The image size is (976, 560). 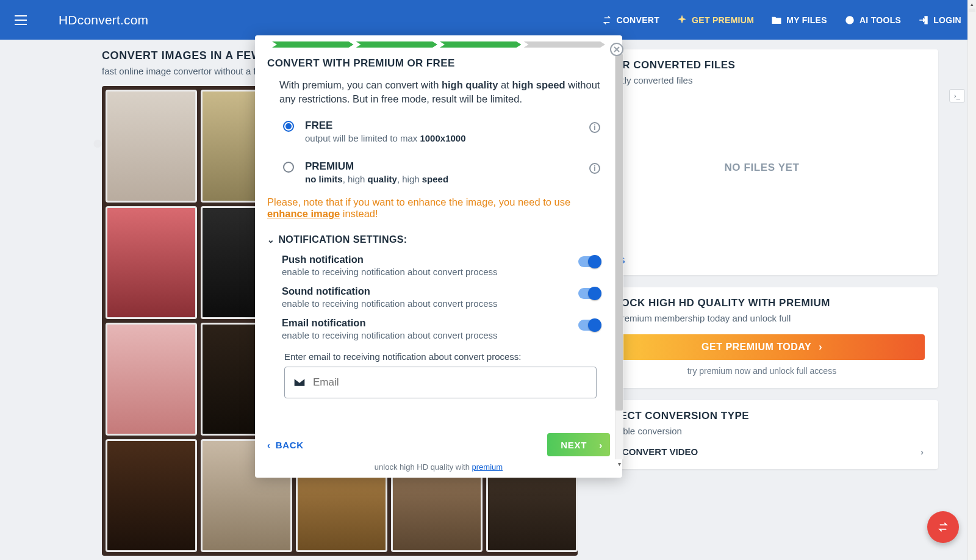 I want to click on page-scrollbar: ▴, so click(x=972, y=280).